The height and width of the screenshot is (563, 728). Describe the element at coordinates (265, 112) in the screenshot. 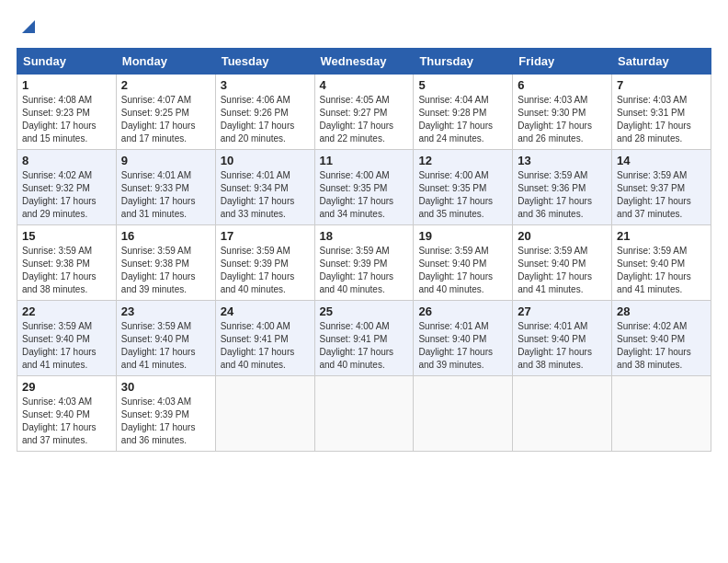

I see `calendar-cell: 3Sunrise: 4:06 AMSunset: 9:26 PMDaylight…` at that location.